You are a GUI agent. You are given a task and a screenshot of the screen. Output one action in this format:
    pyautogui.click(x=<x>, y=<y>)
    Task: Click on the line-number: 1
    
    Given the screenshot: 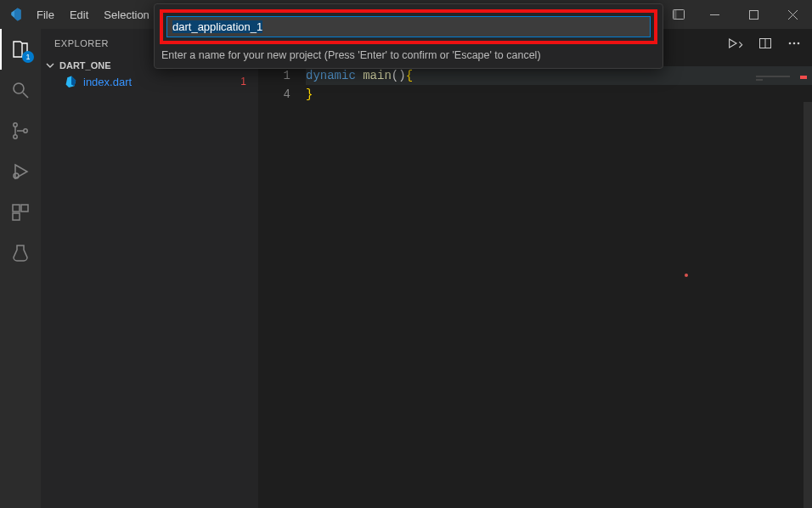 What is the action you would take?
    pyautogui.click(x=274, y=76)
    